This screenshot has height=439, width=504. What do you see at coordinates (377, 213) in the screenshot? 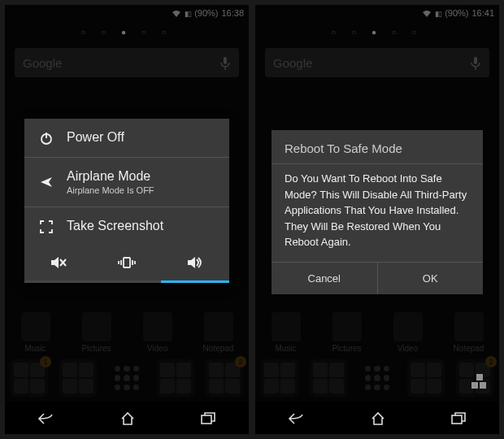
I see `dialog-body: Do You Want To Reboot Into Safe Mode? Th…` at bounding box center [377, 213].